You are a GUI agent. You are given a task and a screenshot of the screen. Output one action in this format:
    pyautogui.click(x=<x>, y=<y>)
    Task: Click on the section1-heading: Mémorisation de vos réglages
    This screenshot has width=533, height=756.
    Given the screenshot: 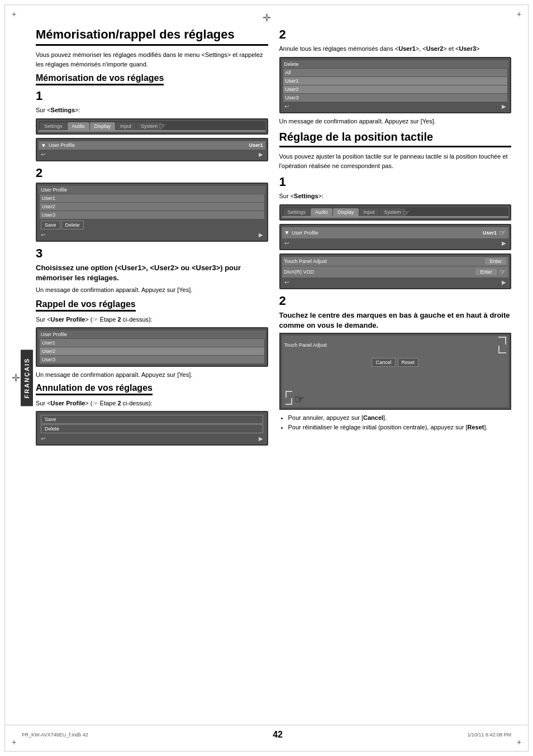 What is the action you would take?
    pyautogui.click(x=99, y=79)
    